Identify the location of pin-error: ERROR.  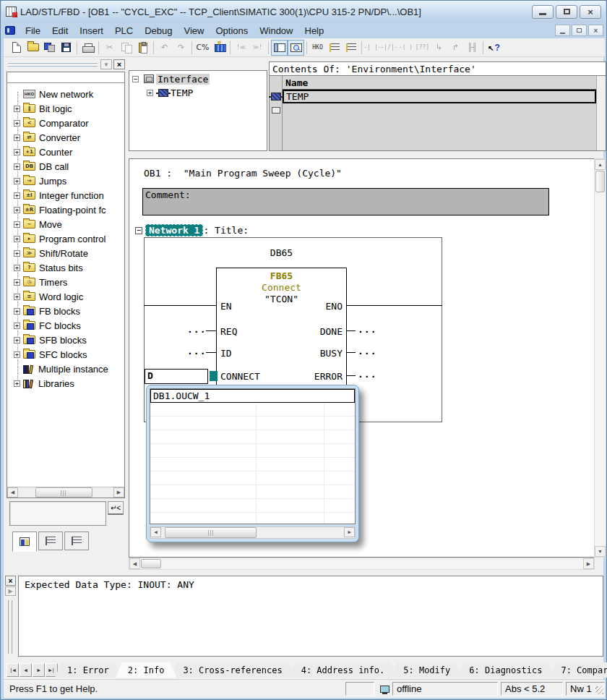
(328, 376).